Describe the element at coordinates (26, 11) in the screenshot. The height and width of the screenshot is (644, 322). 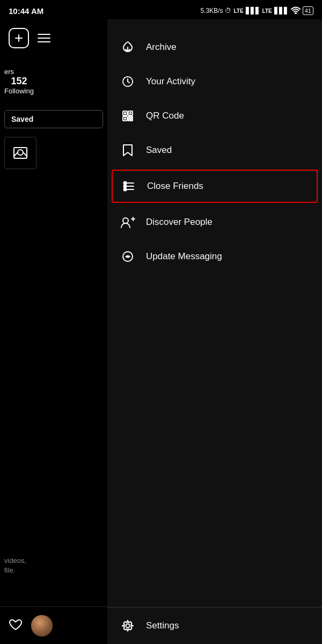
I see `status-time: 10:44 AM` at that location.